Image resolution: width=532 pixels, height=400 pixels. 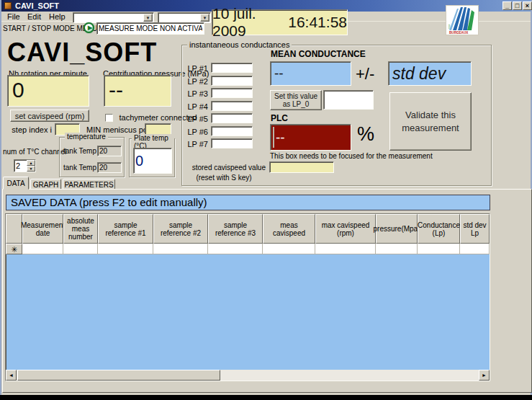 I want to click on col-sample-ref-2: sample reference #2, so click(x=181, y=229).